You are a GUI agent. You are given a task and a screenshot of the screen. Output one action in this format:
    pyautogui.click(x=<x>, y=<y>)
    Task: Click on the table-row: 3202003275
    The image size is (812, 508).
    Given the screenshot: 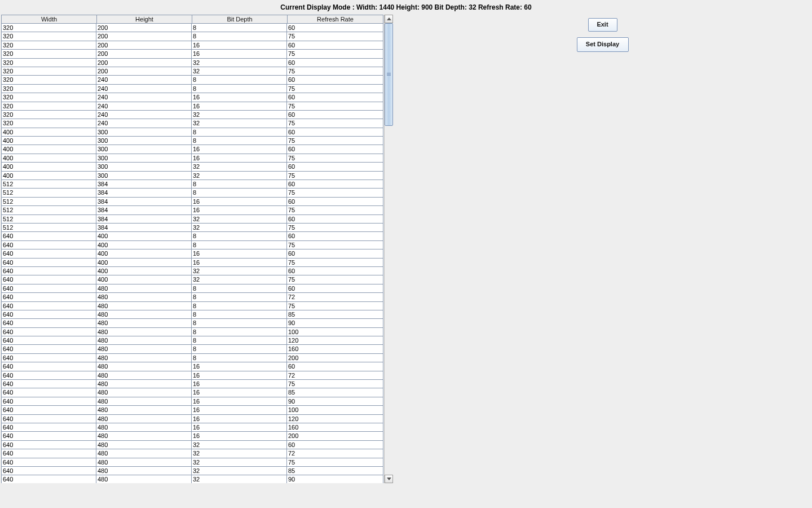 What is the action you would take?
    pyautogui.click(x=192, y=71)
    